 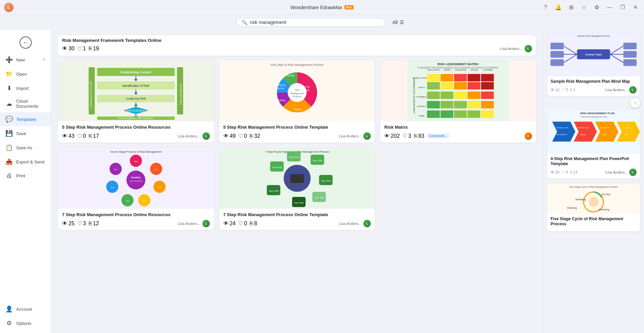 What do you see at coordinates (297, 41) in the screenshot?
I see `partial-top-title: Risk Management Framework Templates Onli…` at bounding box center [297, 41].